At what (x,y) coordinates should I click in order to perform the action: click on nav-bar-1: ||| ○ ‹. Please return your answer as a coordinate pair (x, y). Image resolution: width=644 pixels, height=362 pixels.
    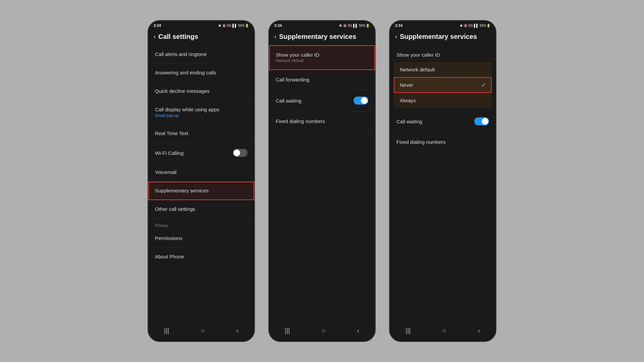
    Looking at the image, I should click on (201, 331).